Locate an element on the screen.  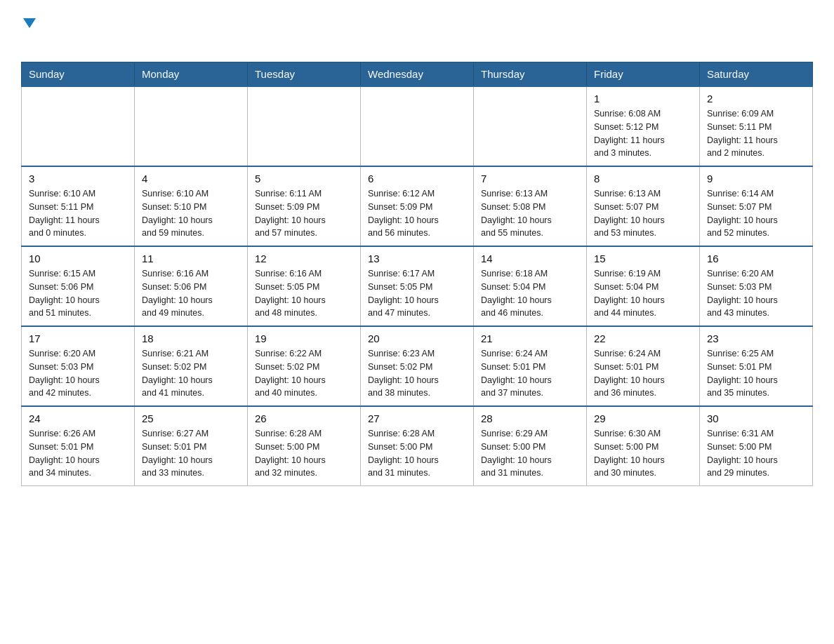
day-number: 14 is located at coordinates (530, 258).